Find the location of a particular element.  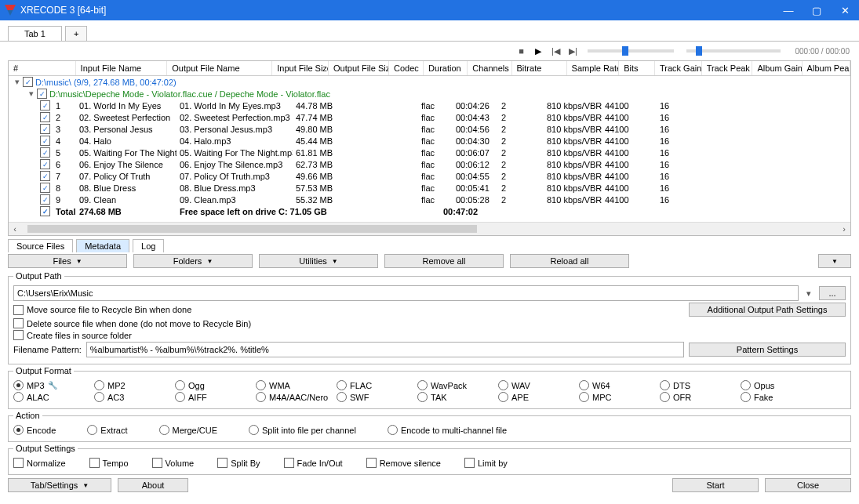

format-ofr: OFR is located at coordinates (700, 397).